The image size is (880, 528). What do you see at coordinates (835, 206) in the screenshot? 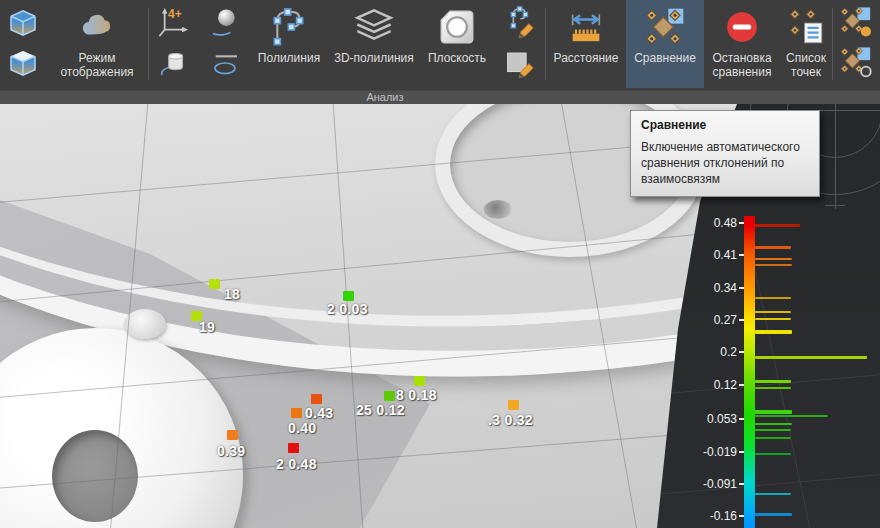
I see `navigation-tick` at bounding box center [835, 206].